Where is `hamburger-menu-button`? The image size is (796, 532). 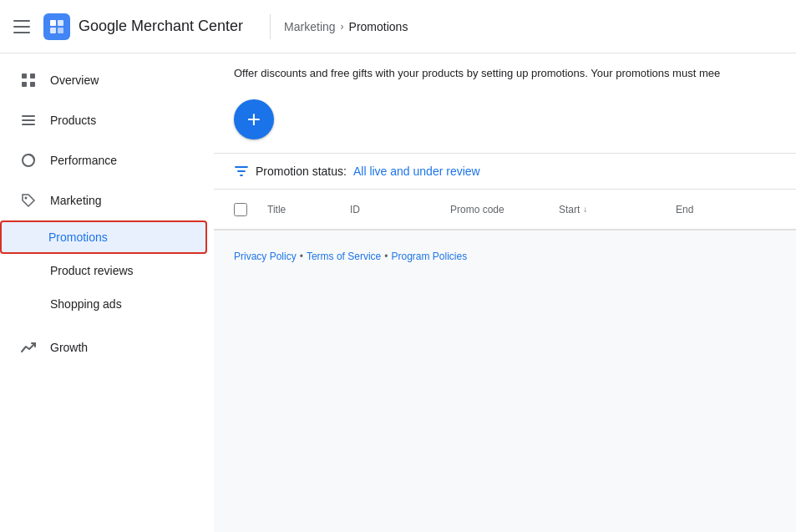
hamburger-menu-button is located at coordinates (23, 27).